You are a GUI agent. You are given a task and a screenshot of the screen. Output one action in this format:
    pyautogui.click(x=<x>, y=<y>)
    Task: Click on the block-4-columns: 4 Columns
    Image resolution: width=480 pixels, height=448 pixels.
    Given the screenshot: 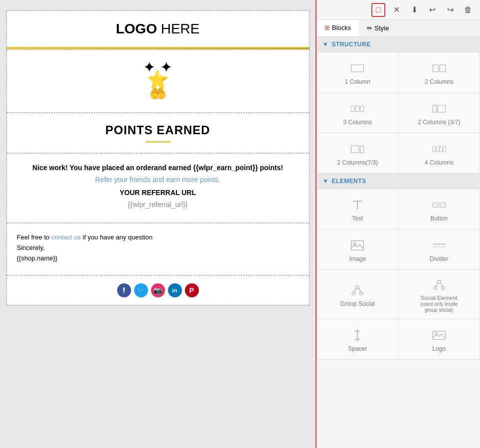 What is the action you would take?
    pyautogui.click(x=440, y=153)
    